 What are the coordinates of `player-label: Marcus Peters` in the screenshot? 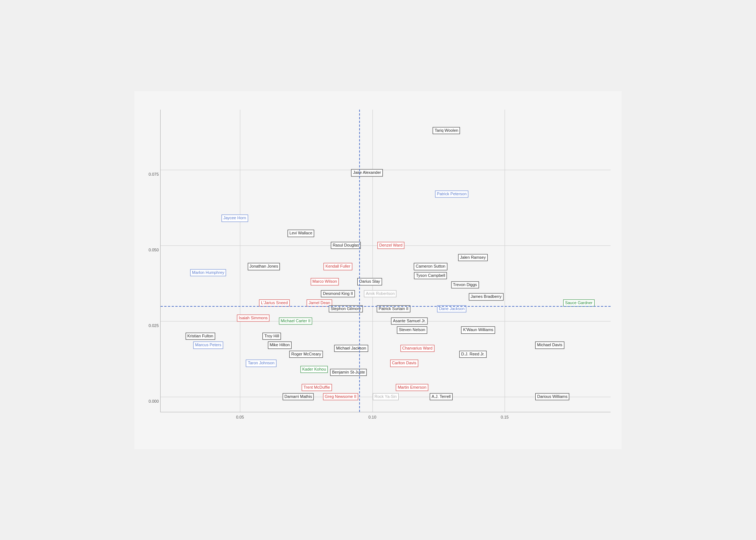 It's located at (208, 345).